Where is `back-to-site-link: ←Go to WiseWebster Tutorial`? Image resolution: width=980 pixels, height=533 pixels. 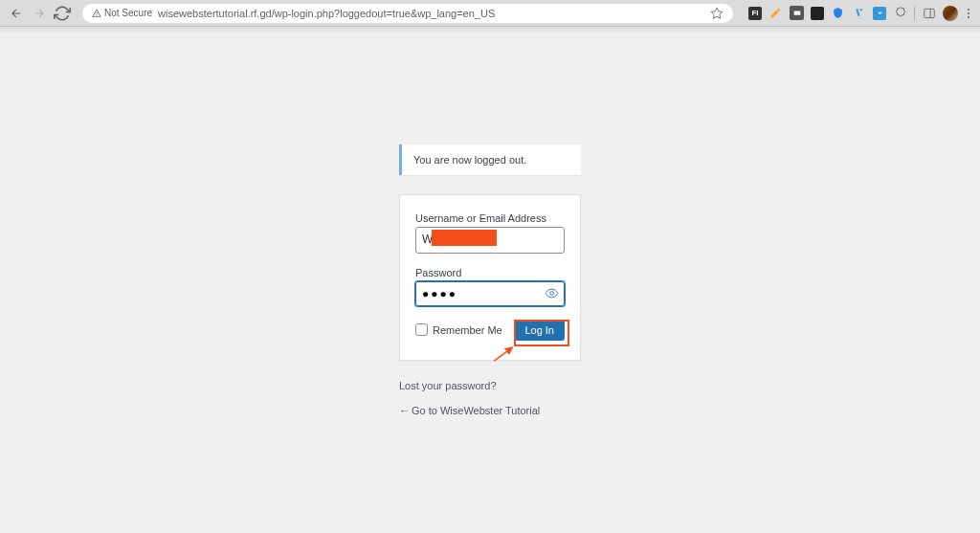
back-to-site-link: ←Go to WiseWebster Tutorial is located at coordinates (469, 411).